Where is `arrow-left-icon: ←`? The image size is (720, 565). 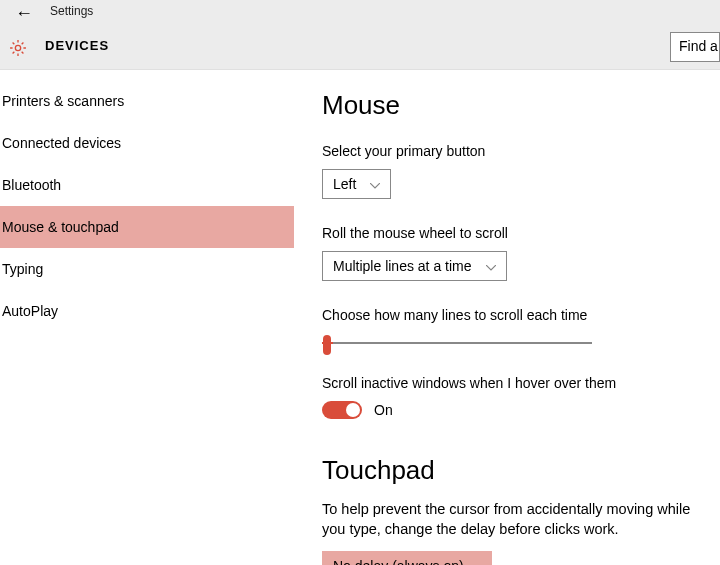
arrow-left-icon: ← is located at coordinates (24, 13).